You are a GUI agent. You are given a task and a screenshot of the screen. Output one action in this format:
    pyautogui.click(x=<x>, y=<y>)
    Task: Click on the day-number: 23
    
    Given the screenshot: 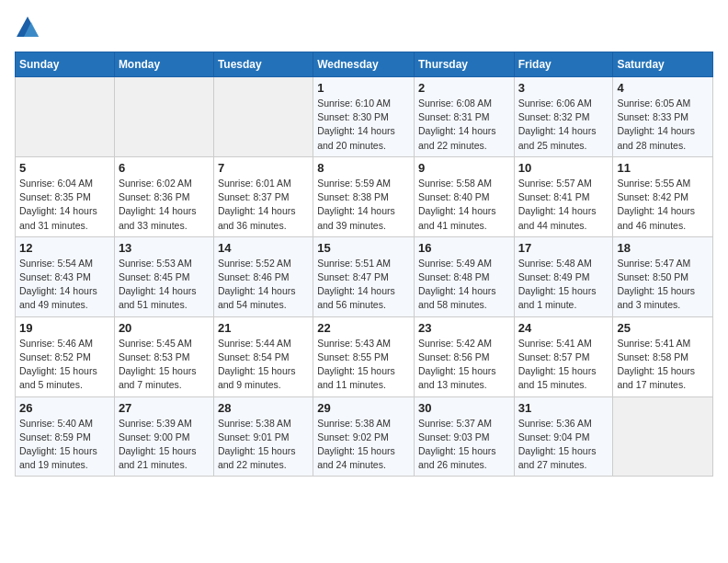 What is the action you would take?
    pyautogui.click(x=464, y=327)
    